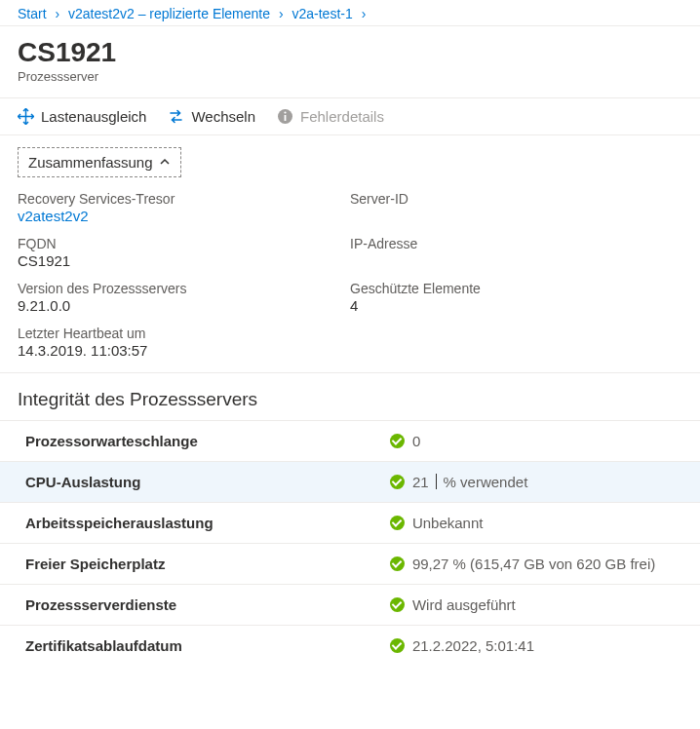 The image size is (700, 729). I want to click on summary-value: 4, so click(517, 306).